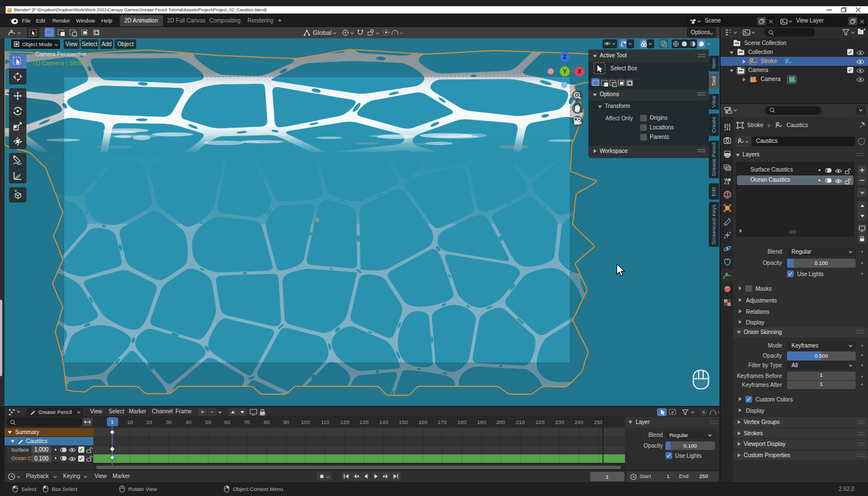 Image resolution: width=868 pixels, height=496 pixels. I want to click on svg-text: 150, so click(403, 422).